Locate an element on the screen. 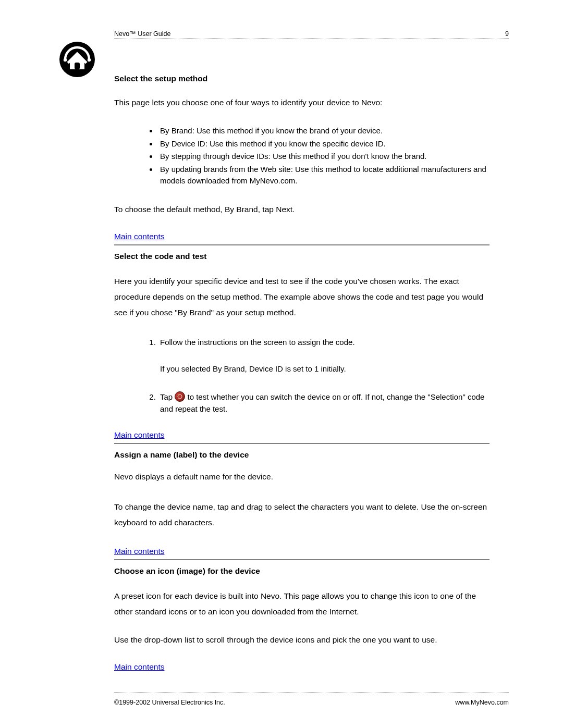  s1-intro: This page lets you choose one of four wa… is located at coordinates (302, 103).